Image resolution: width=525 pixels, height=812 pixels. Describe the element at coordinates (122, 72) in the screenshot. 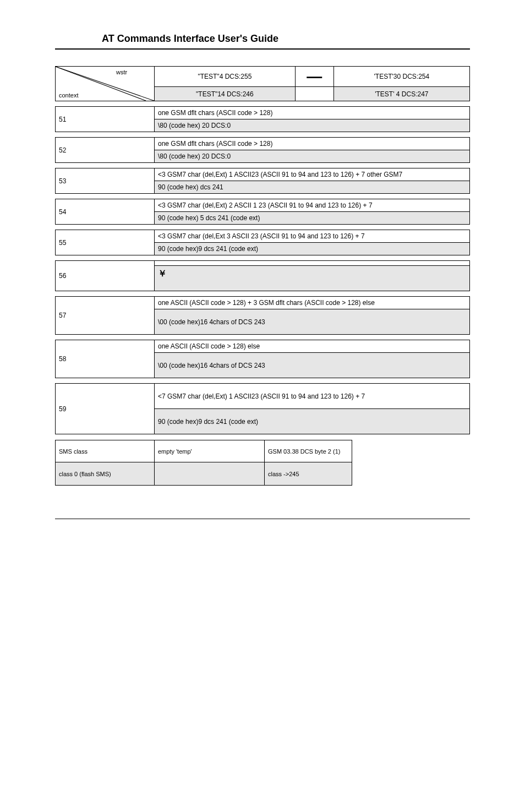

I see `diag-top-label: wstr` at that location.